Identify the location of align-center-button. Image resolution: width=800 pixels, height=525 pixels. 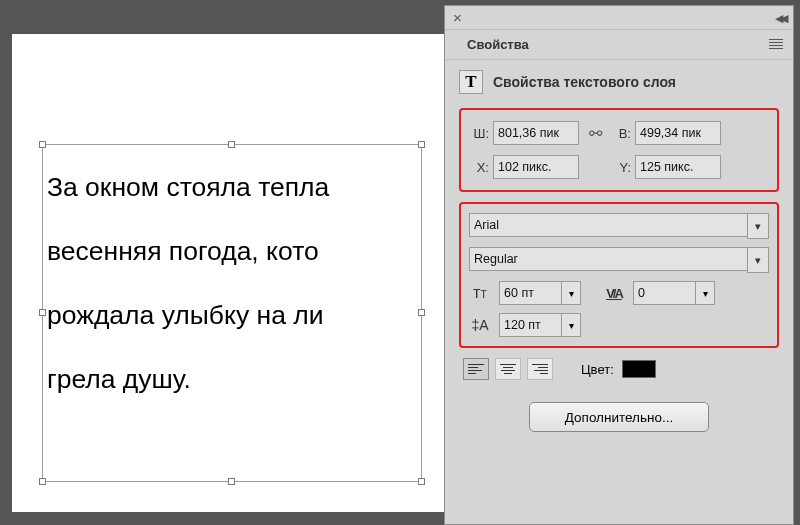
(508, 369).